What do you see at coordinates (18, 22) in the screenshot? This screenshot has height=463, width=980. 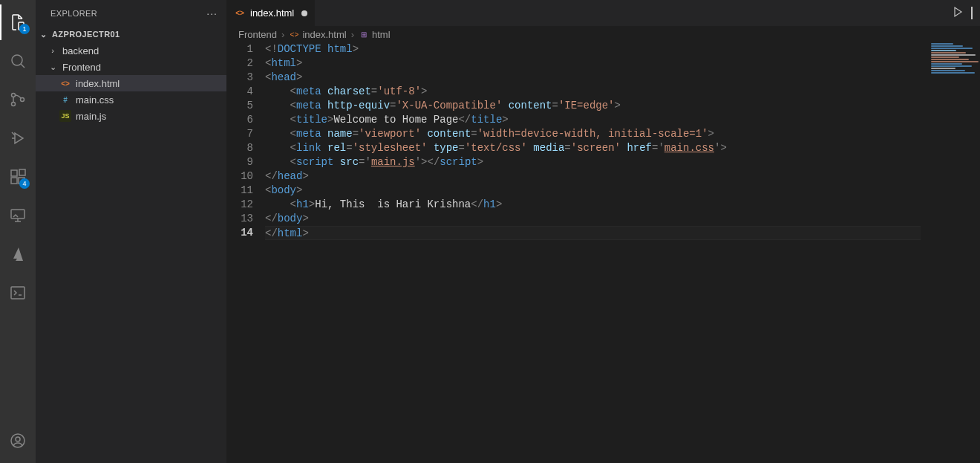 I see `activity-explorer: 1` at bounding box center [18, 22].